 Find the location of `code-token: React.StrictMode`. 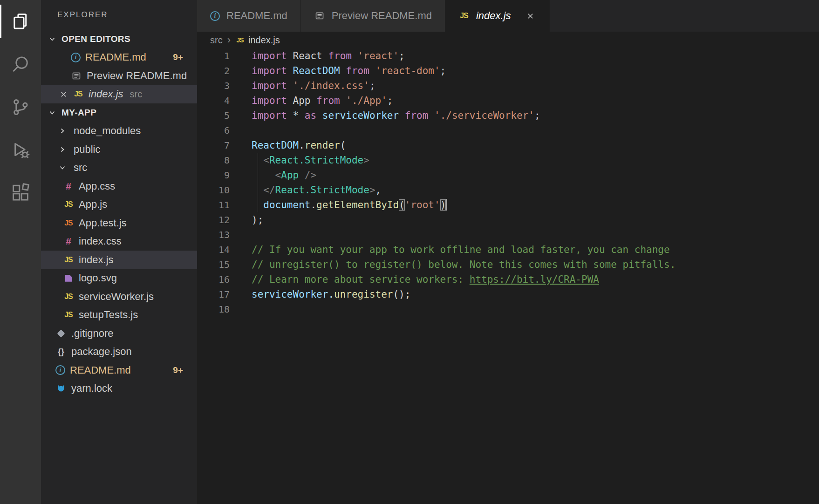

code-token: React.StrictMode is located at coordinates (322, 190).